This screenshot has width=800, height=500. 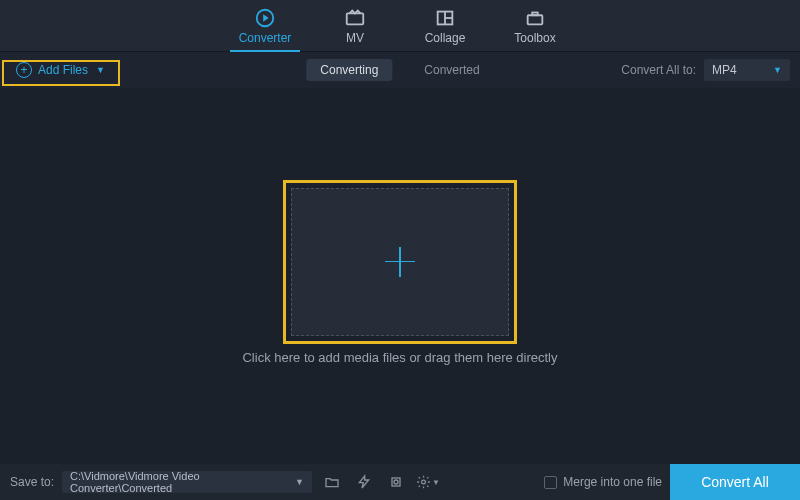 What do you see at coordinates (355, 18) in the screenshot?
I see `mv-icon` at bounding box center [355, 18].